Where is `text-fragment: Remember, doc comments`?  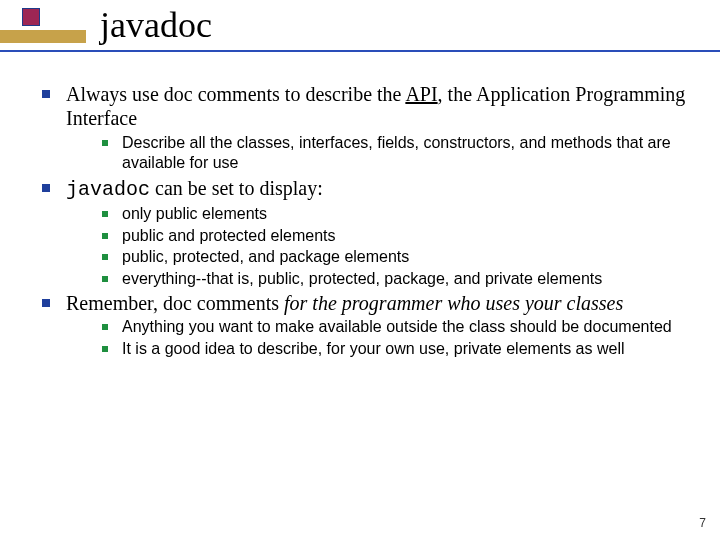
text-fragment: Remember, doc comments is located at coordinates (175, 303).